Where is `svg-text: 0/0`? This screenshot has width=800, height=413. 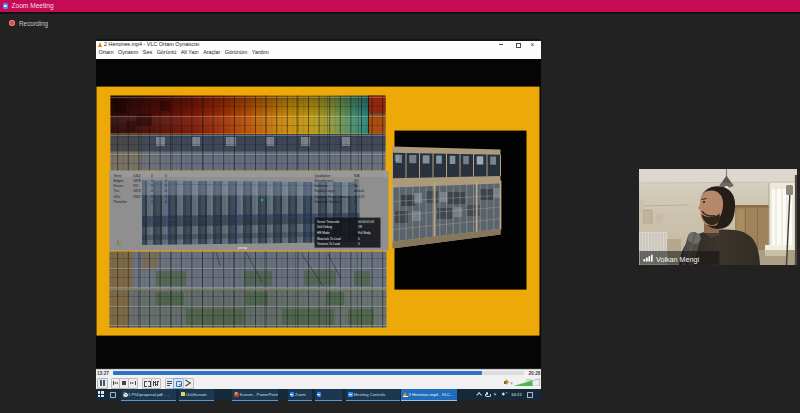
svg-text: 0/0 is located at coordinates (356, 181).